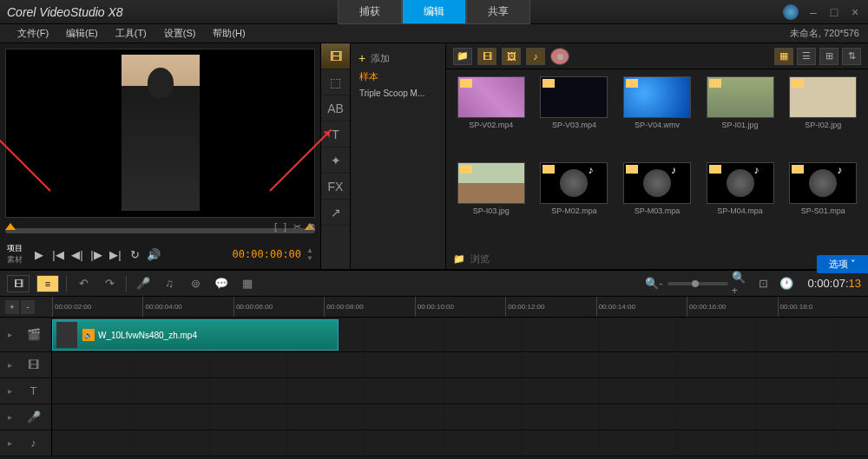 The width and height of the screenshot is (868, 459). Describe the element at coordinates (829, 56) in the screenshot. I see `view-grid-icon: ⊞` at that location.